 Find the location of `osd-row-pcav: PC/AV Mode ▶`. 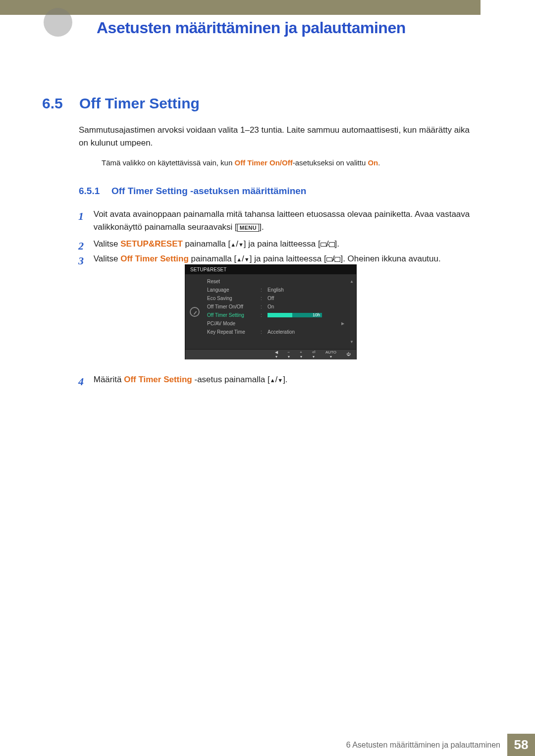

osd-row-pcav: PC/AV Mode ▶ is located at coordinates (275, 324).